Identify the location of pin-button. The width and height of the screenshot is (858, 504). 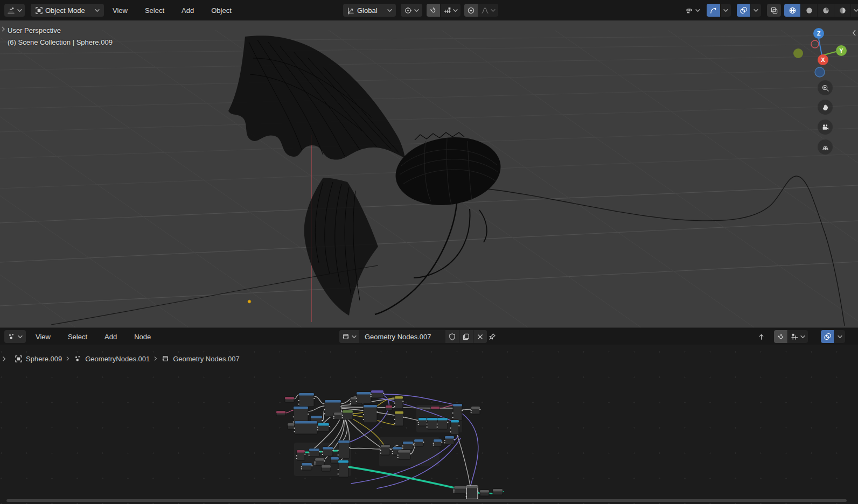
(492, 337).